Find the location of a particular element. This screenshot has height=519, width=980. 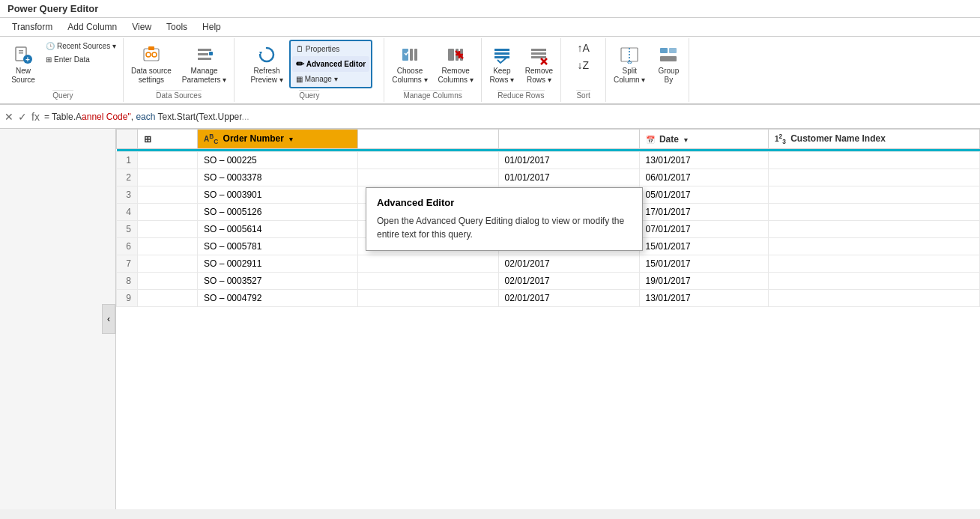

row-2-date: 06/01/2017 is located at coordinates (704, 178).